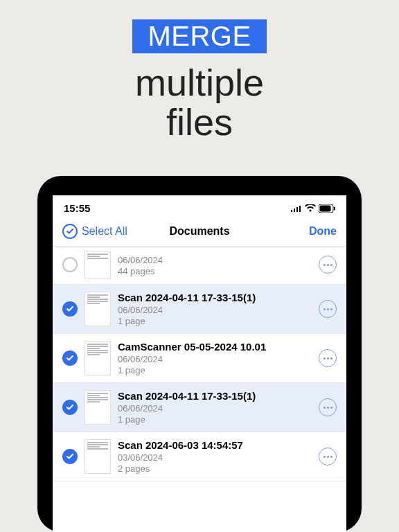 Image resolution: width=399 pixels, height=532 pixels. What do you see at coordinates (200, 233) in the screenshot?
I see `toolbar: Select All Documents Done` at bounding box center [200, 233].